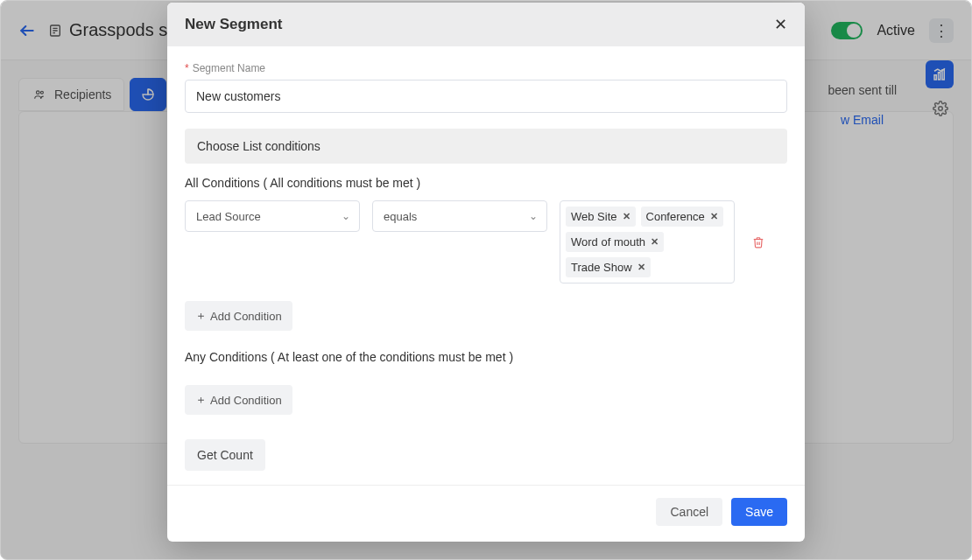  Describe the element at coordinates (608, 268) in the screenshot. I see `value-chip: Trade Show✕` at that location.